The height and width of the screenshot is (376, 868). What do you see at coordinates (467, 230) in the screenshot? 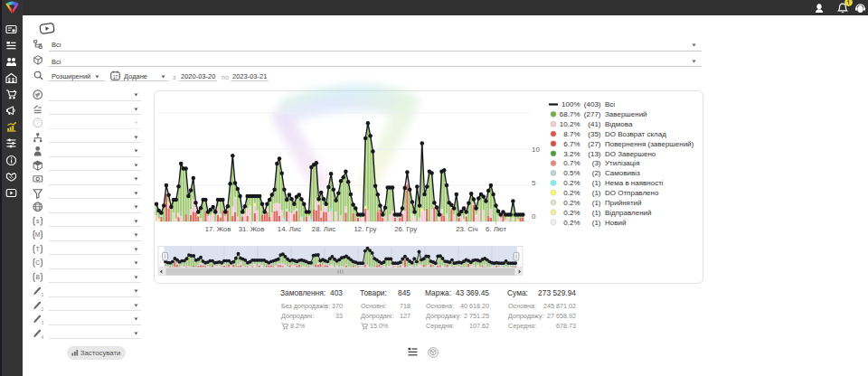
I see `svg-text: 23. Січ` at bounding box center [467, 230].